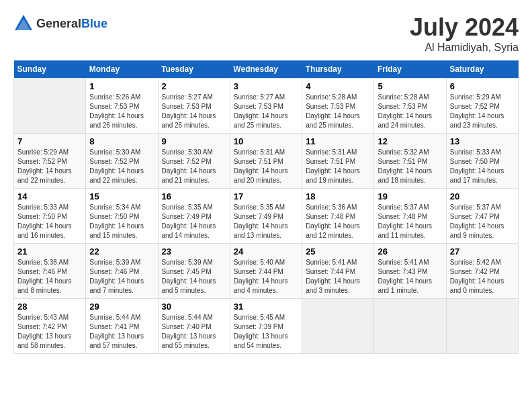  Describe the element at coordinates (482, 86) in the screenshot. I see `day-number: 6` at that location.